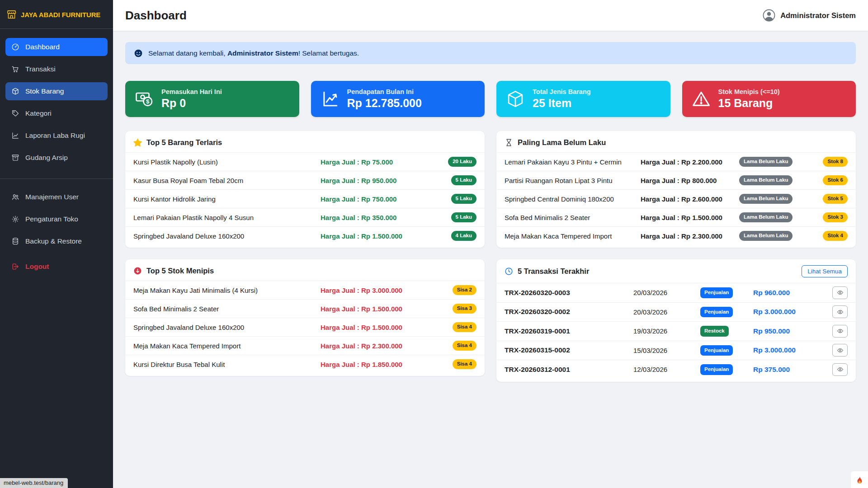 This screenshot has width=868, height=488. I want to click on terlaris-table: Kursi Plastik Napolly (Lusin) Harga Jual…, so click(305, 199).